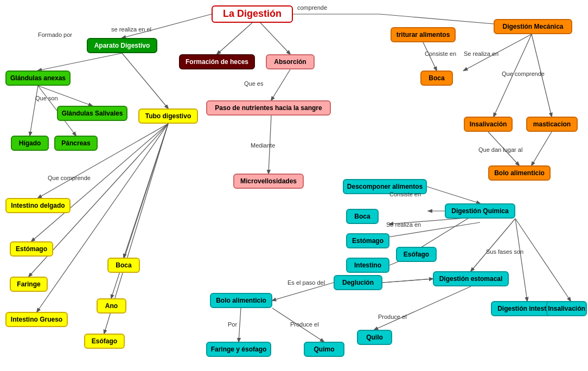 The image size is (588, 371). What do you see at coordinates (239, 349) in the screenshot?
I see `faringe-esofago-node: Faringe y ésofago` at bounding box center [239, 349].